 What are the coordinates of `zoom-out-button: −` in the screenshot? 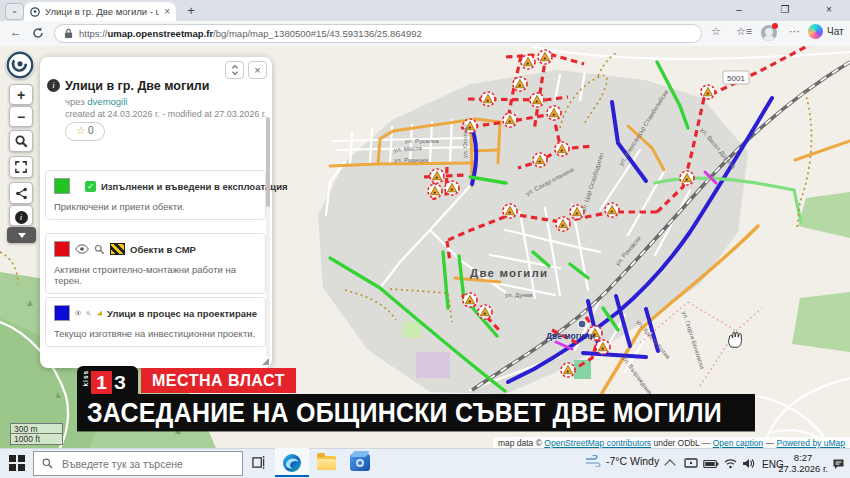 It's located at (21, 116).